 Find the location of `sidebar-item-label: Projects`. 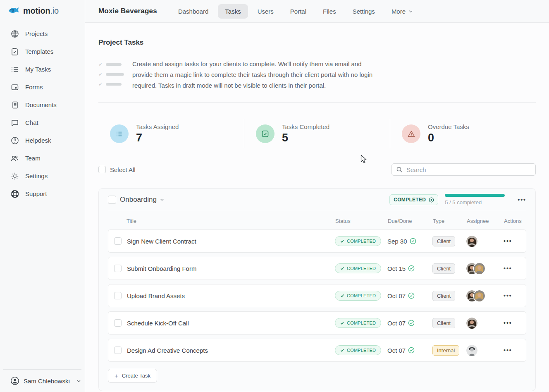

sidebar-item-label: Projects is located at coordinates (36, 34).